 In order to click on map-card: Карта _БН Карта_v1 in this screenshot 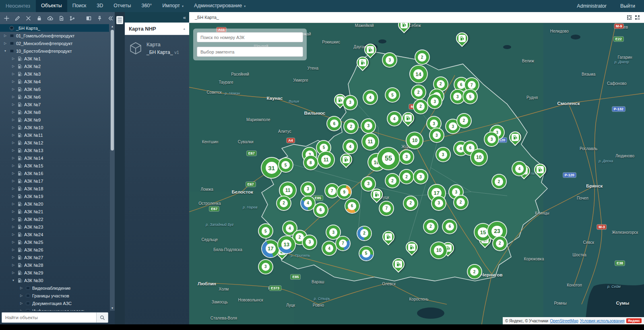, I will do `click(157, 48)`.